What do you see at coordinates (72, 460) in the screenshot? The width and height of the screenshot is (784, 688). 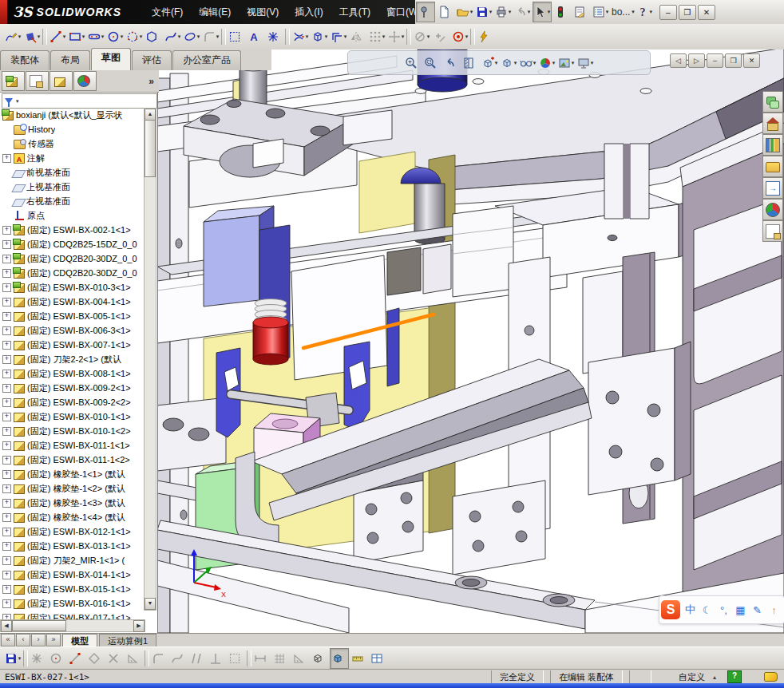 I see `tree-item: (固定) ESWI-BX-011-1<2>` at bounding box center [72, 460].